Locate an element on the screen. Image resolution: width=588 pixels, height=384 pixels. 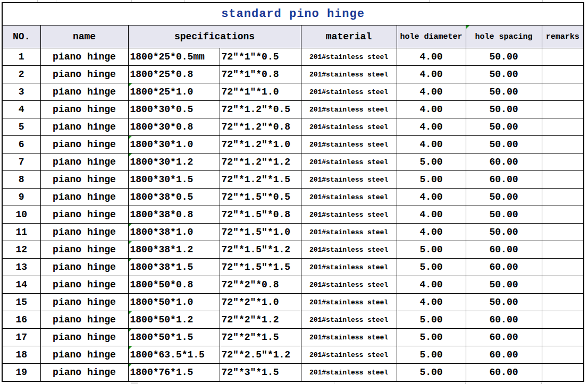
col-header-no: NO. is located at coordinates (21, 37).